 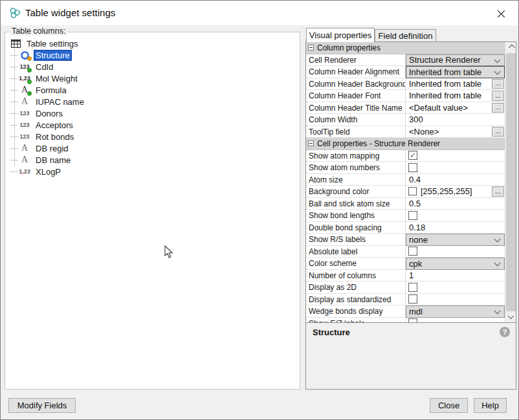 I want to click on tab-visual-properties: Visual properties, so click(x=340, y=35).